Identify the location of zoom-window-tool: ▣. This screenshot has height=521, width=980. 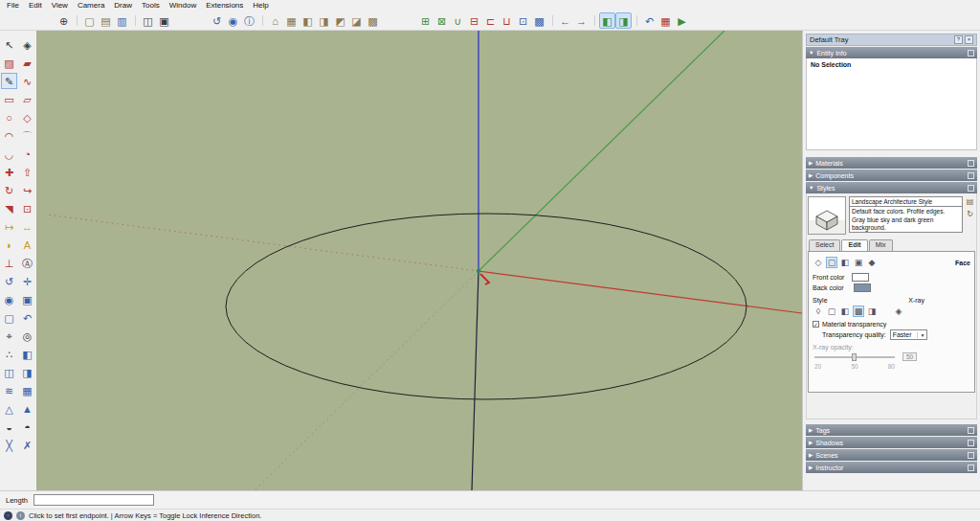
(27, 299).